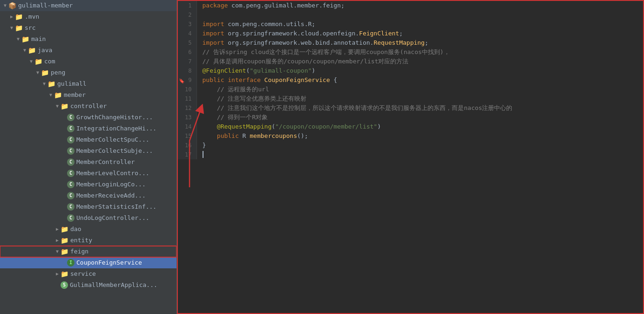  What do you see at coordinates (88, 229) in the screenshot?
I see `sidebar-item-dao: ▶ 📁 dao` at bounding box center [88, 229].